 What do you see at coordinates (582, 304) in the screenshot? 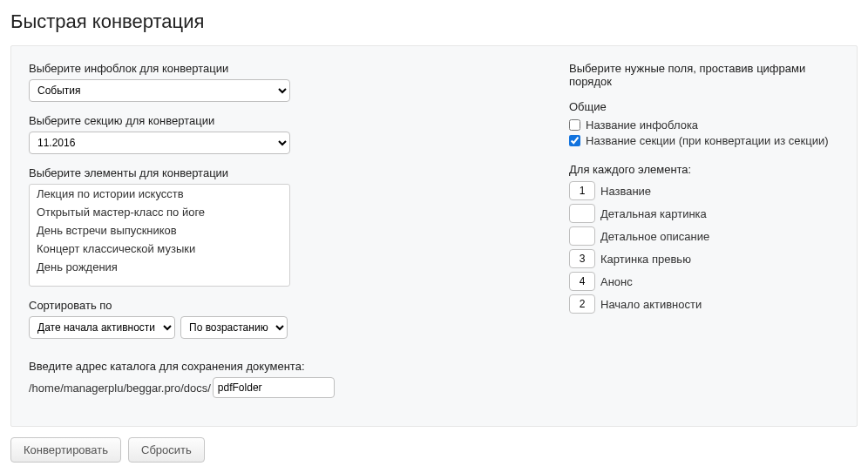
I see `order-input-active-from` at bounding box center [582, 304].